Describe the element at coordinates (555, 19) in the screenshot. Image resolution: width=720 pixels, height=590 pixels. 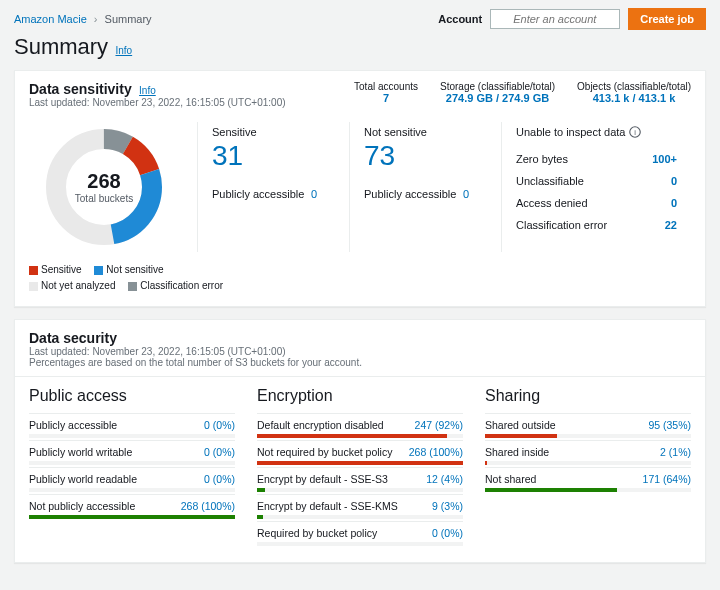
I see `account-search-input` at that location.